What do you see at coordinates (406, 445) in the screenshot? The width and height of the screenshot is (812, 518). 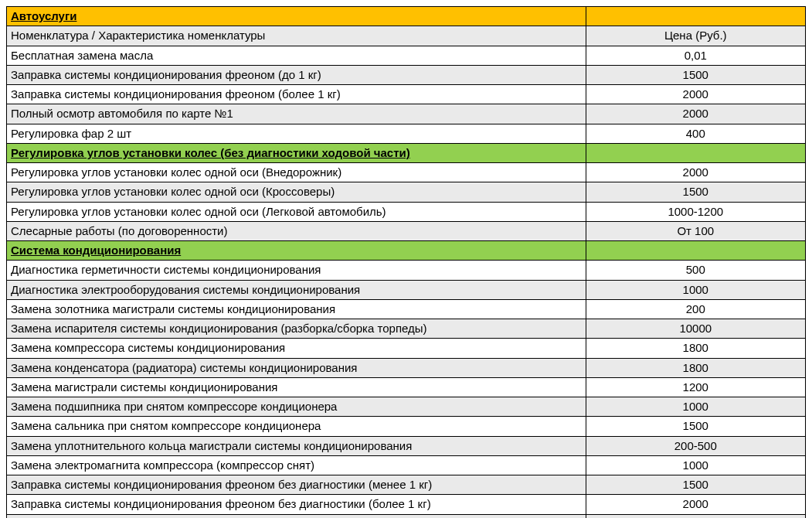 I see `table-row: Замена уплотнительного кольца магистрали…` at bounding box center [406, 445].